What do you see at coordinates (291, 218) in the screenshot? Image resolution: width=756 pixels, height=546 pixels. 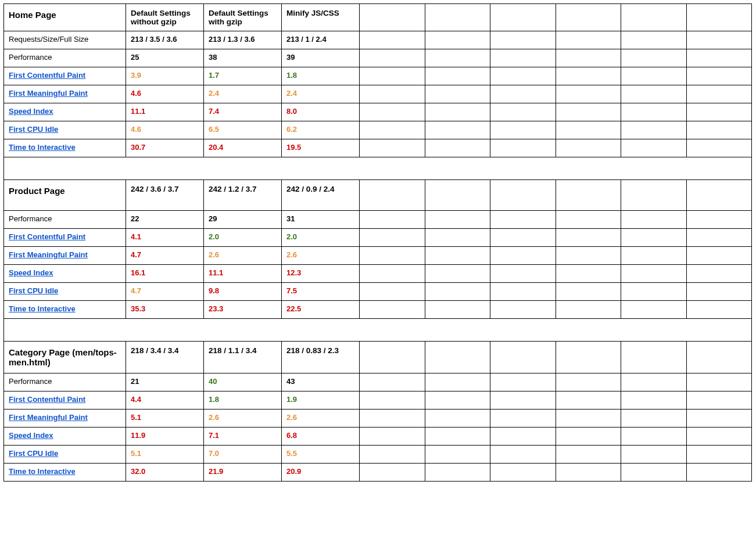 I see `metric-value: 31` at bounding box center [291, 218].